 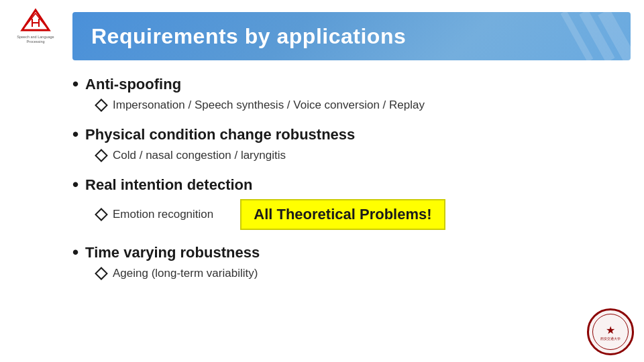 I want to click on university-seal: ★ 西安交通大学, so click(x=610, y=332).